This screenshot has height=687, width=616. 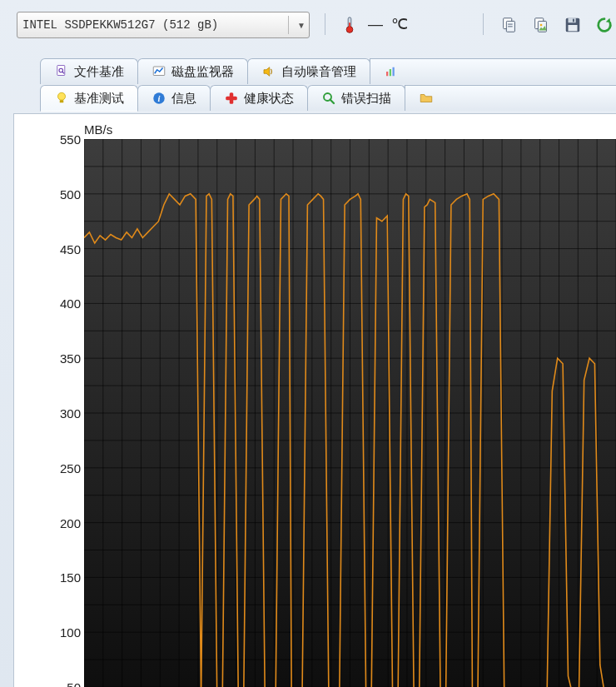 I want to click on svg-text: i, so click(x=160, y=98).